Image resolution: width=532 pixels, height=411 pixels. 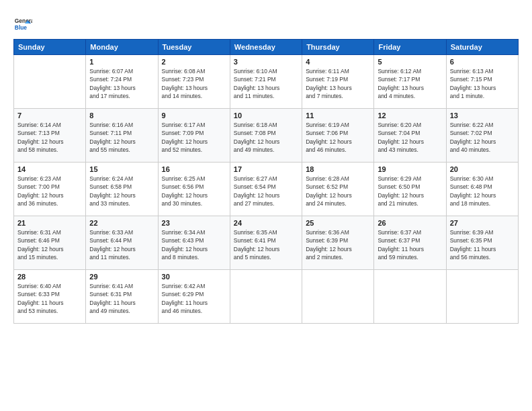 What do you see at coordinates (23, 24) in the screenshot?
I see `logo-icon: General Blue` at bounding box center [23, 24].